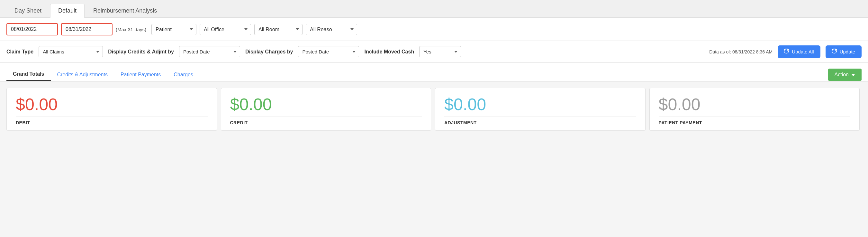  Describe the element at coordinates (853, 75) in the screenshot. I see `chevron-down-icon` at that location.